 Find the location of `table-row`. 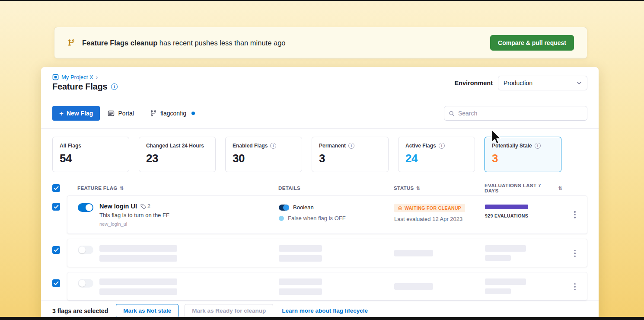

table-row is located at coordinates (320, 286).